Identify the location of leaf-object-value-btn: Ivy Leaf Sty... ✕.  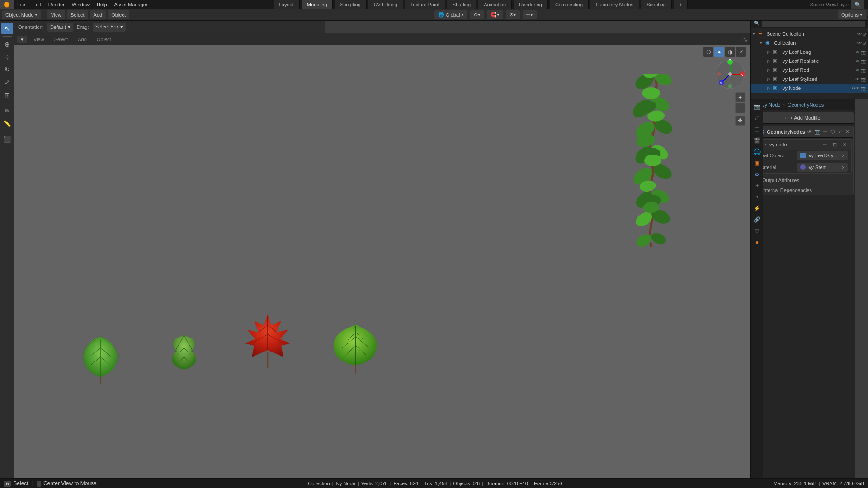
(823, 155).